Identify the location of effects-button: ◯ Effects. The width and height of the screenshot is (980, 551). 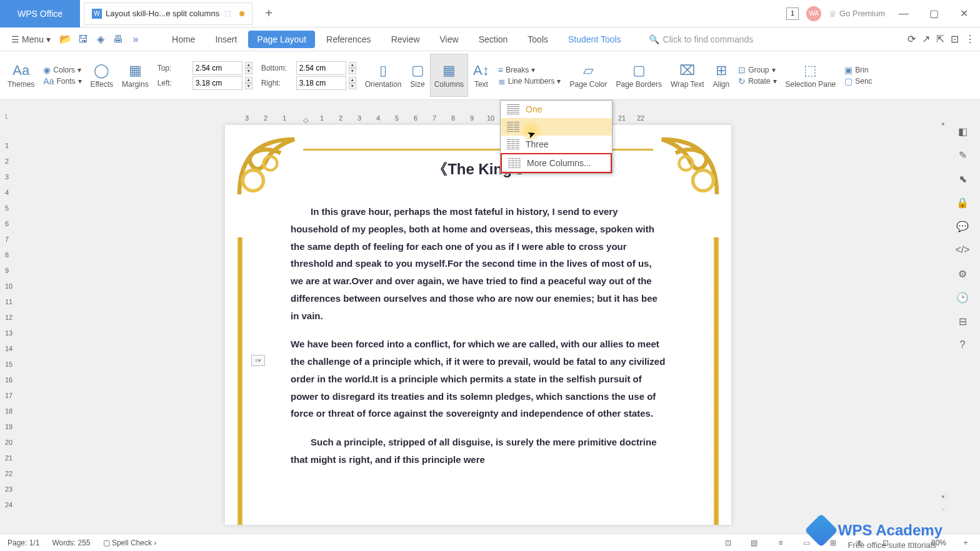
(102, 75).